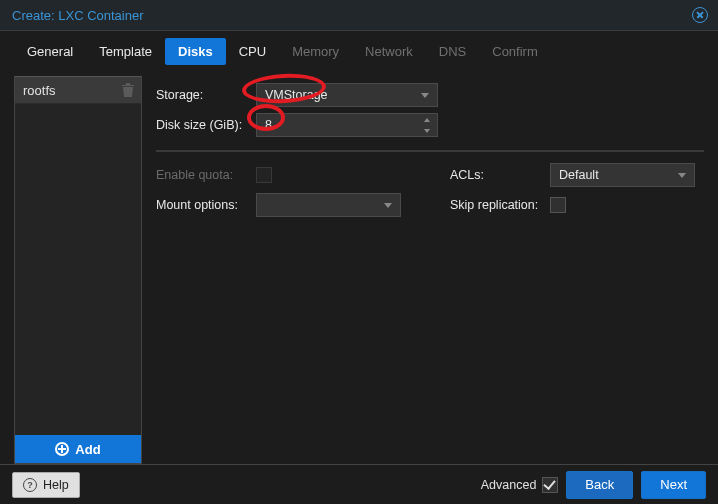 Image resolution: width=718 pixels, height=504 pixels. Describe the element at coordinates (389, 52) in the screenshot. I see `tab-network: Network` at that location.